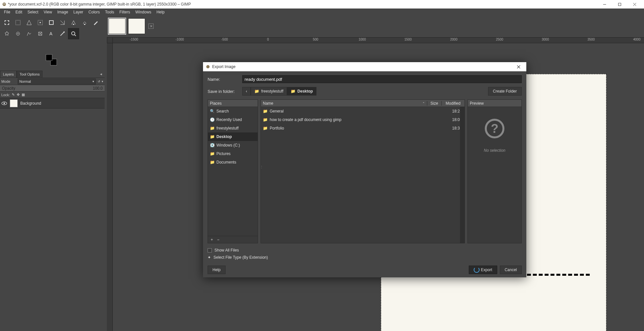 This screenshot has height=331, width=644. What do you see at coordinates (322, 4) in the screenshot?
I see `window-titlebar: *your document.xcf-2.0 (RGB color 8-bit …` at bounding box center [322, 4].